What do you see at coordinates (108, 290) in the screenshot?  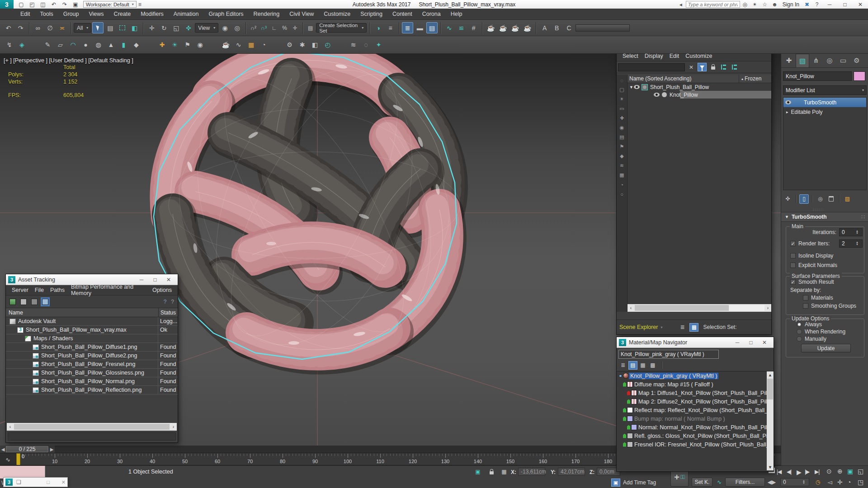 I see `menu-bitmap-performance: Bitmap Performance and Memory` at bounding box center [108, 290].